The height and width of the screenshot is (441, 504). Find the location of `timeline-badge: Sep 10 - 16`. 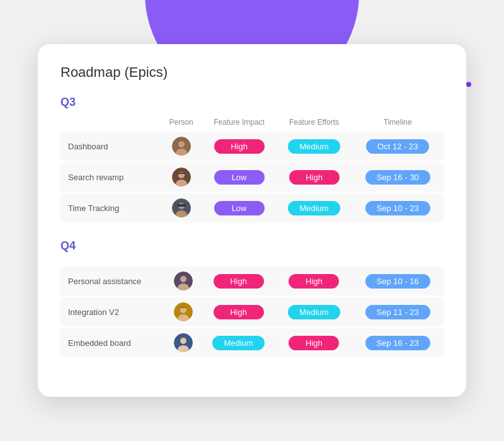

timeline-badge: Sep 10 - 16 is located at coordinates (398, 281).